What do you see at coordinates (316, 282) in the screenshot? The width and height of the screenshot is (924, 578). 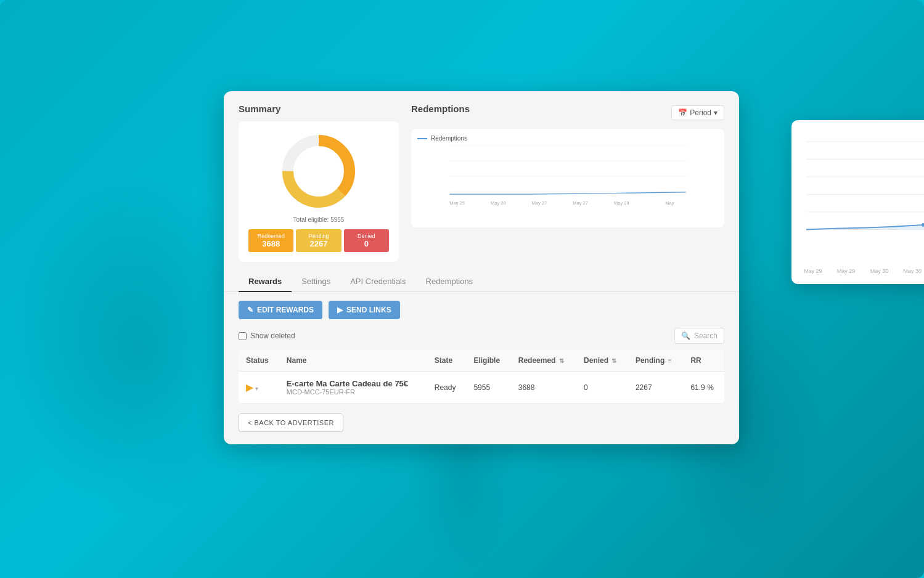 I see `tab-settings: Settings` at bounding box center [316, 282].